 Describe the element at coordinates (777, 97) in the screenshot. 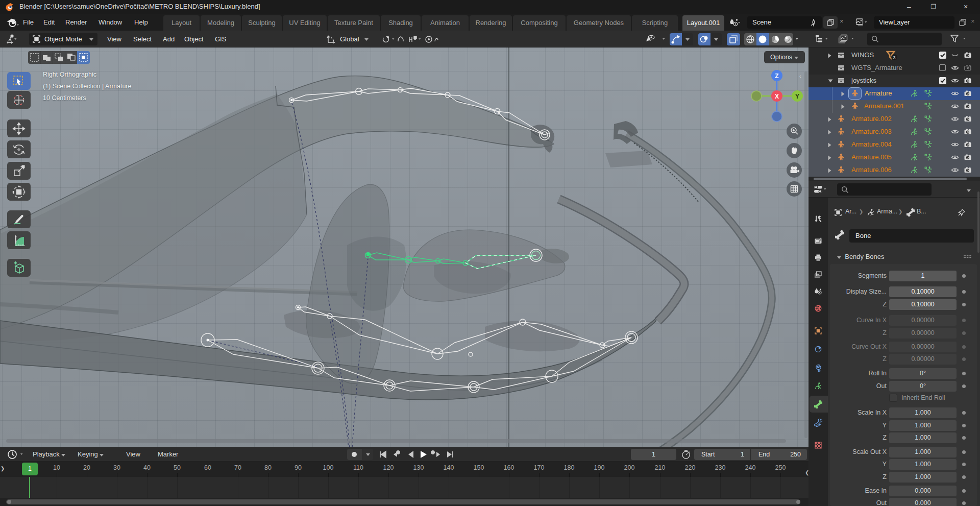

I see `svg-text: X` at that location.